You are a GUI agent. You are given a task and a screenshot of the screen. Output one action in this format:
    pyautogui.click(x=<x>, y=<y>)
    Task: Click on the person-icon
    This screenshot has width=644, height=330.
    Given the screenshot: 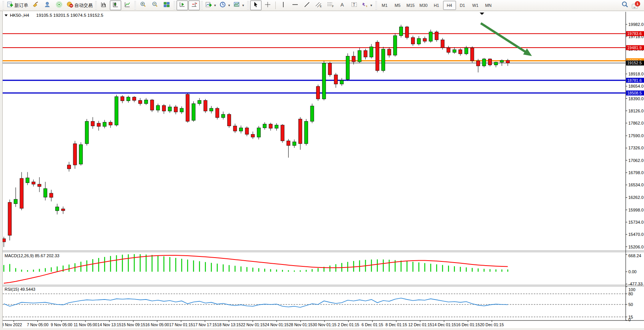 What is the action you would take?
    pyautogui.click(x=47, y=5)
    